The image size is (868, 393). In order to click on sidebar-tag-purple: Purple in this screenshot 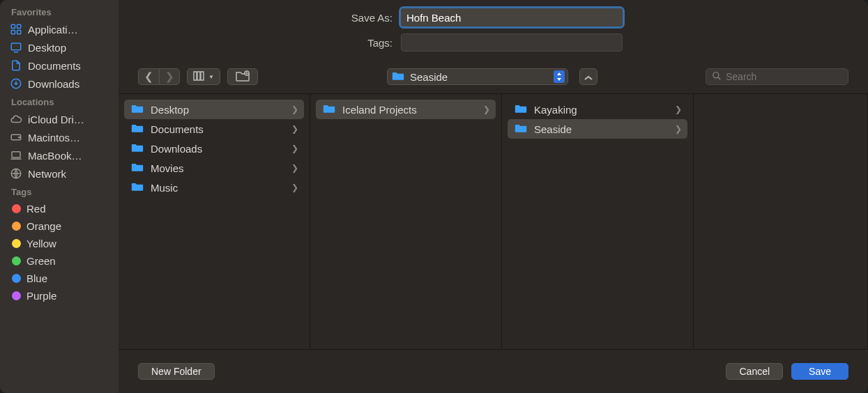, I will do `click(59, 295)`.